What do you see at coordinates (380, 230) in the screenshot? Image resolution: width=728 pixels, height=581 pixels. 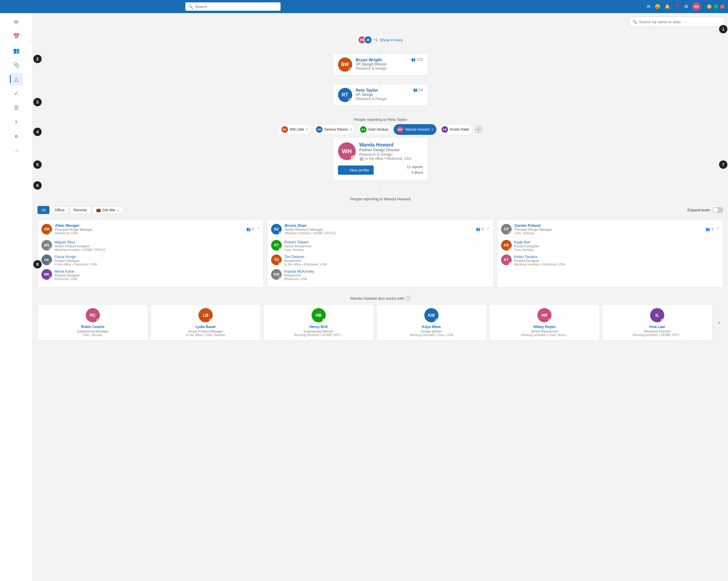 I see `bruno-header: BZ Bruno Zhao Senior Research Manager Wo…` at bounding box center [380, 230].